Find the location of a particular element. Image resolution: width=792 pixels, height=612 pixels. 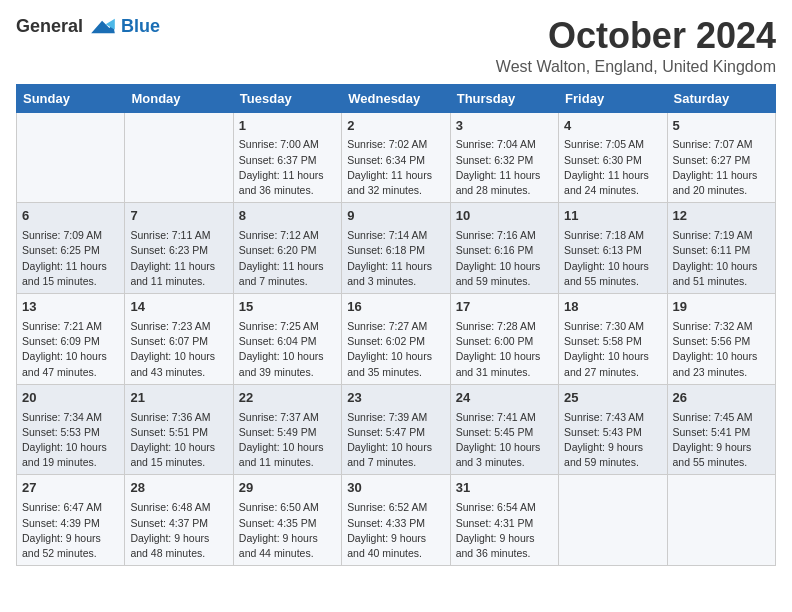

day-info: Sunrise: 7:07 AMSunset: 6:27 PMDaylight:… is located at coordinates (722, 168).